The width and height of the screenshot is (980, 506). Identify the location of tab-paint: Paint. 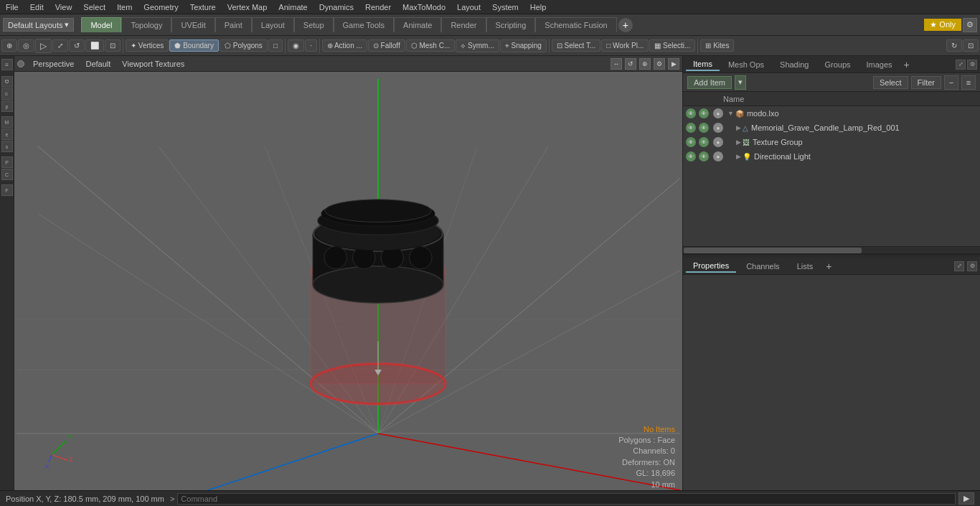
(234, 24).